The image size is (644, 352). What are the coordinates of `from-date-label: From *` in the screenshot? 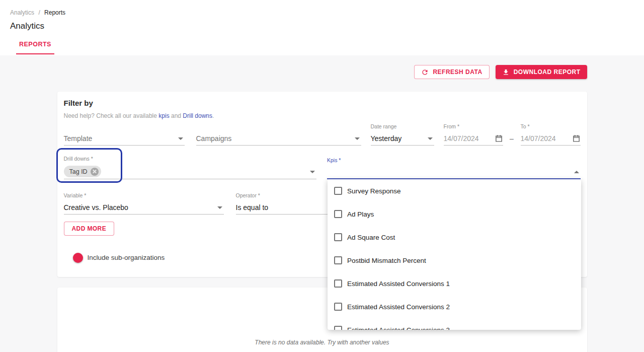 It's located at (473, 126).